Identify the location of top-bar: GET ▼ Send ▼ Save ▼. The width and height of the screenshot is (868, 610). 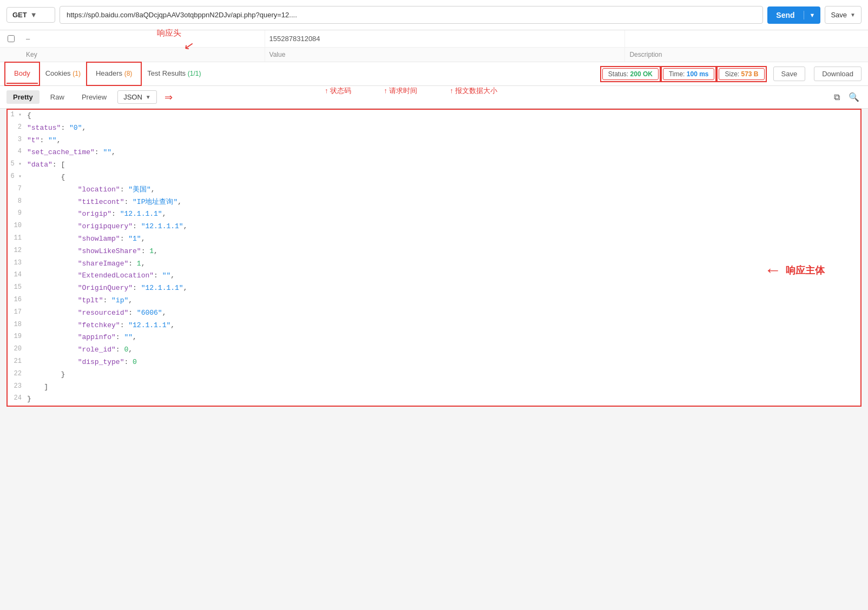
(434, 15).